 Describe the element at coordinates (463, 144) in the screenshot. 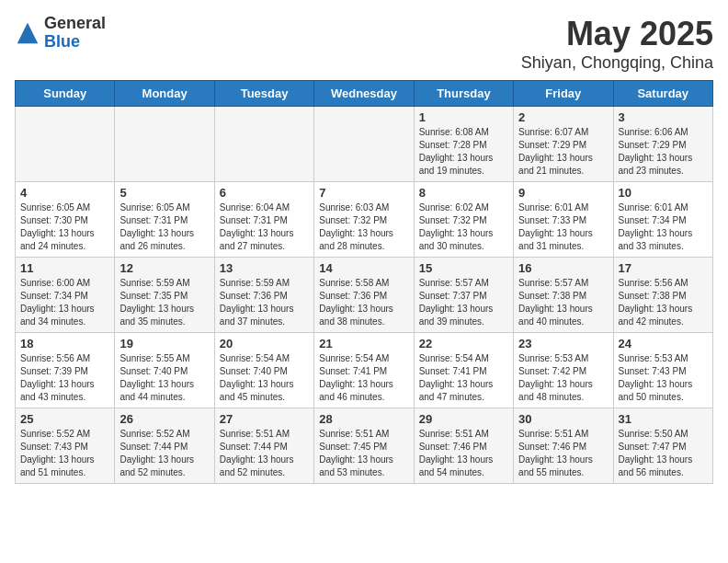

I see `day-cell: 1Sunrise: 6:08 AMSunset: 7:28 PMDaylight…` at that location.